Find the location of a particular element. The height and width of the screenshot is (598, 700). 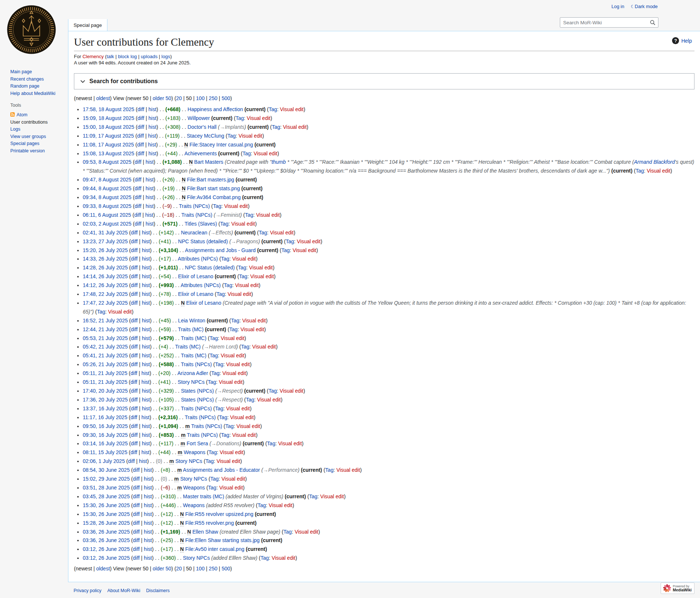

sidebar-tool-printable-version: Printable version is located at coordinates (28, 151).